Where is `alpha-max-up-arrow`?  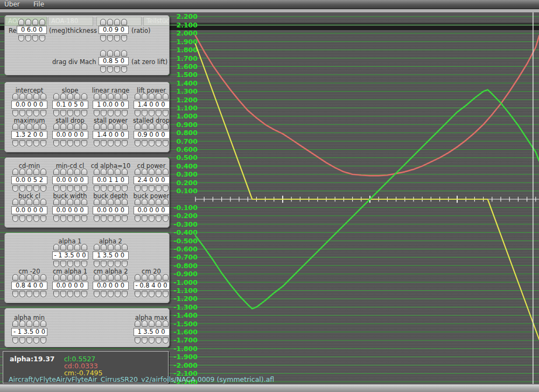
alpha-max-up-arrow is located at coordinates (138, 324).